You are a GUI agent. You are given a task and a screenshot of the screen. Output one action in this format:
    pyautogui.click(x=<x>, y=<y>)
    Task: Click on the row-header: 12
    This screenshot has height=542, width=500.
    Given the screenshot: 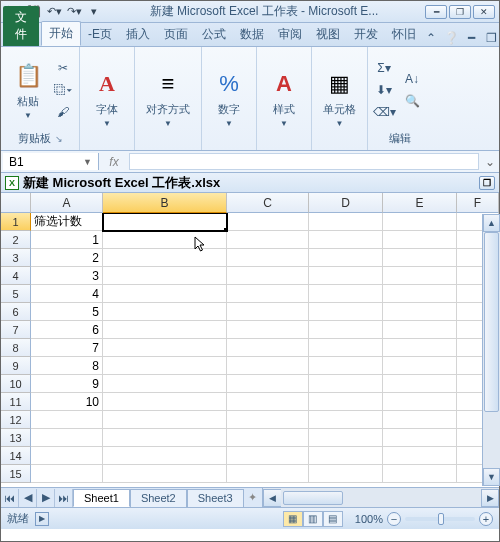 What is the action you would take?
    pyautogui.click(x=16, y=420)
    